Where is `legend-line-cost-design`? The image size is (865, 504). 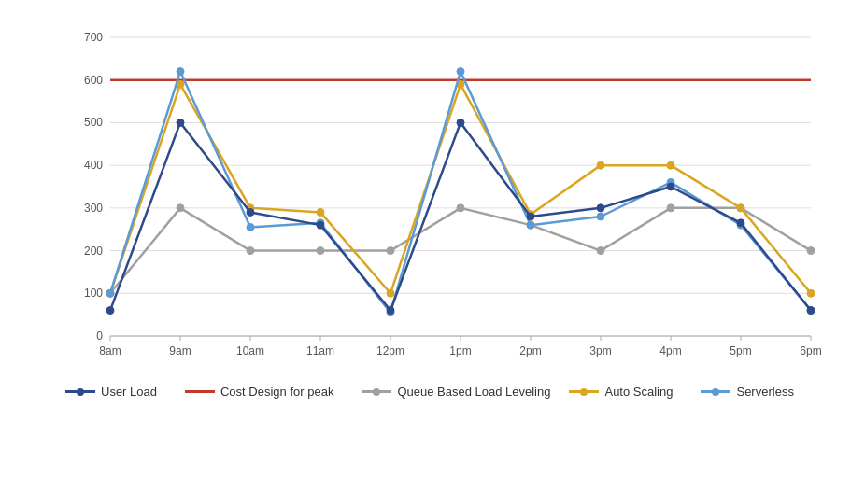 legend-line-cost-design is located at coordinates (200, 392).